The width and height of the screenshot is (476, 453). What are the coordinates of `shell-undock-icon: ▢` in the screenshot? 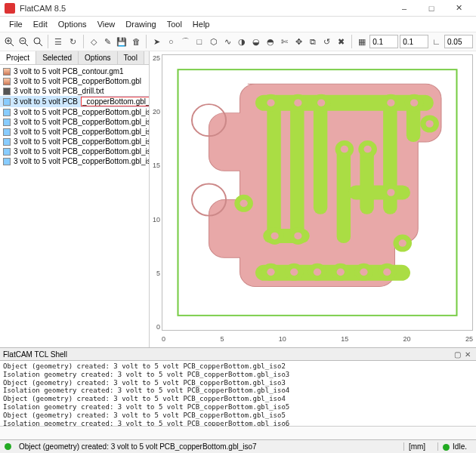 It's located at (457, 354).